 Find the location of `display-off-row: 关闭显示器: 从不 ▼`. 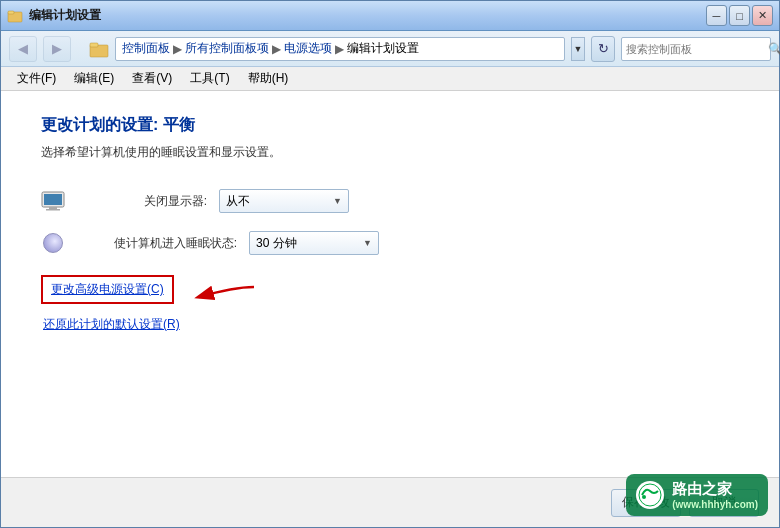

display-off-row: 关闭显示器: 从不 ▼ is located at coordinates (390, 201).